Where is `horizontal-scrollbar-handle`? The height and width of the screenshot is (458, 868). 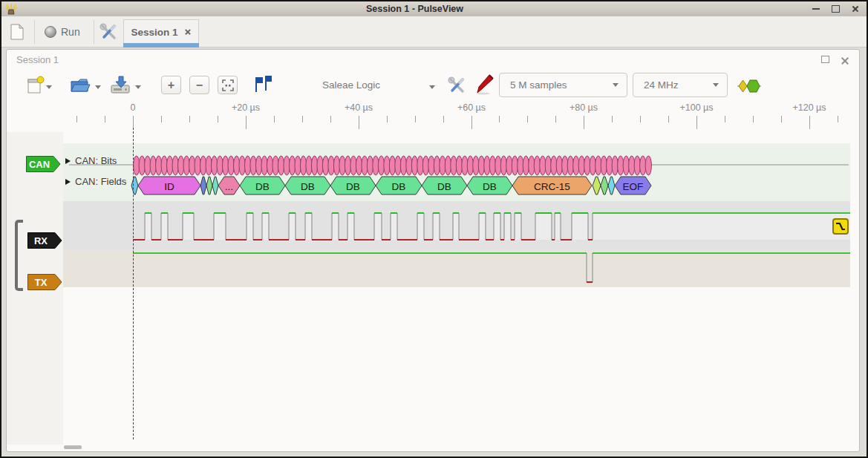
horizontal-scrollbar-handle is located at coordinates (73, 447).